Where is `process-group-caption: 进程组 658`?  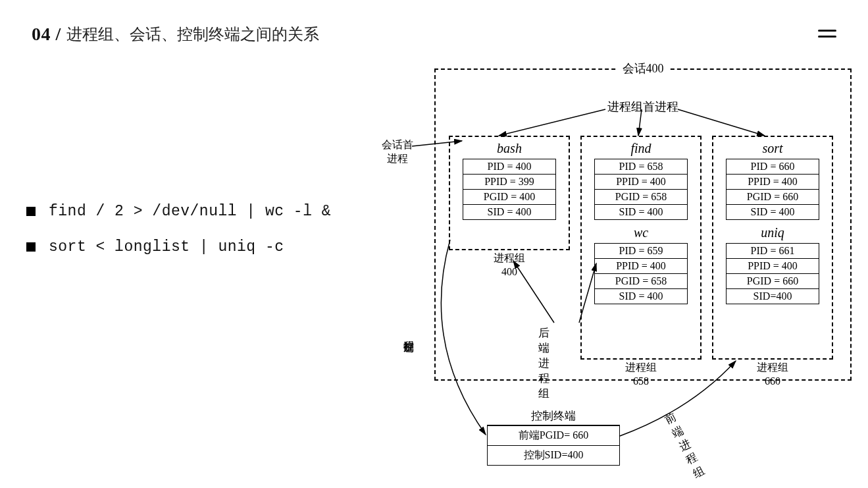
process-group-caption: 进程组 658 is located at coordinates (641, 375).